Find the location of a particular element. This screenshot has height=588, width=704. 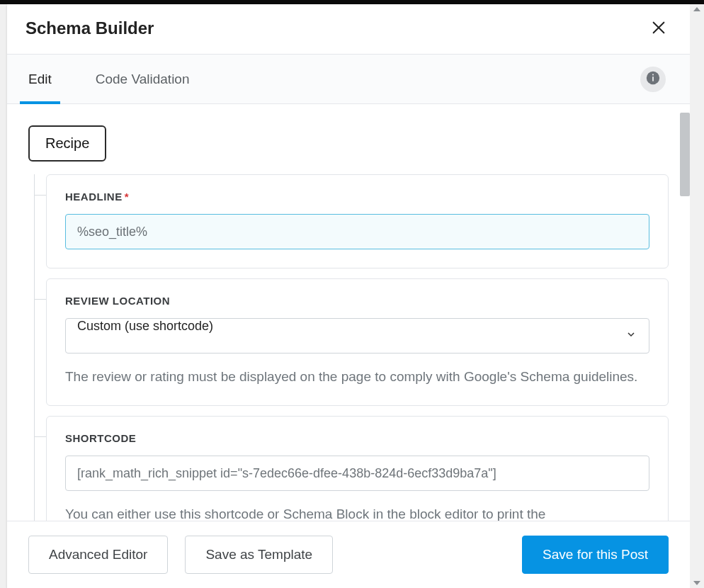

review-location-help: The review or rating must be displayed o… is located at coordinates (357, 377).